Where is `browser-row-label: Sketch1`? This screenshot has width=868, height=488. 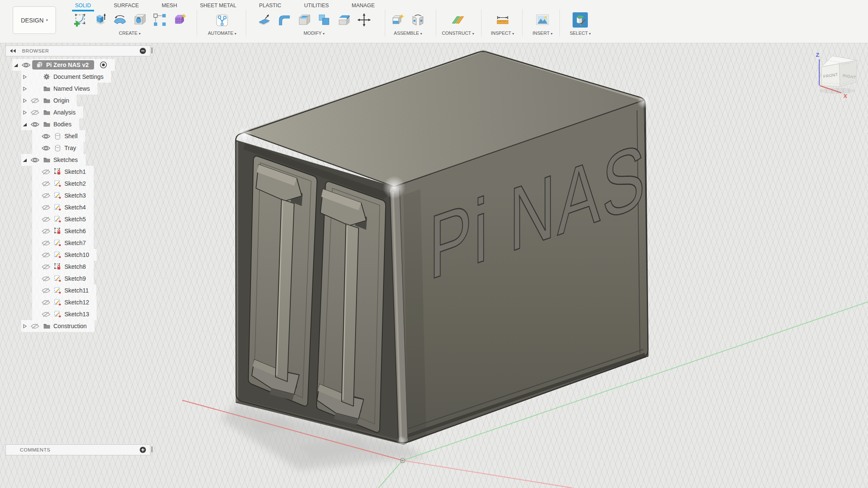 browser-row-label: Sketch1 is located at coordinates (75, 172).